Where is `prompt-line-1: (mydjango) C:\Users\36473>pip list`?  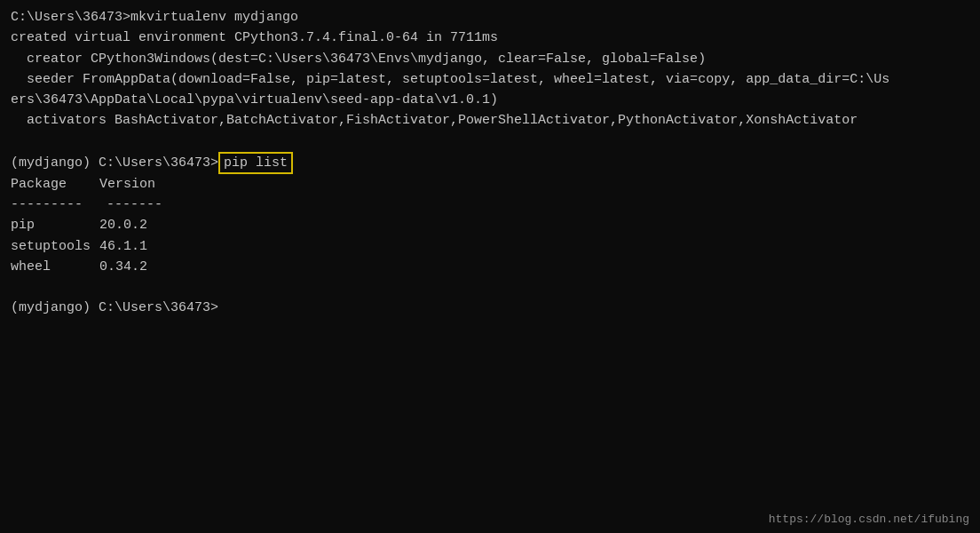
prompt-line-1: (mydjango) C:\Users\36473>pip list is located at coordinates (490, 163).